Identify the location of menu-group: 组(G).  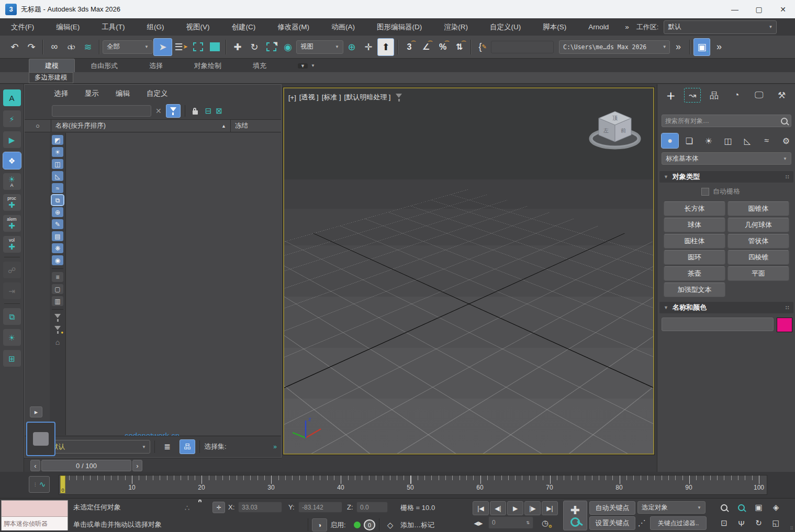
(156, 27).